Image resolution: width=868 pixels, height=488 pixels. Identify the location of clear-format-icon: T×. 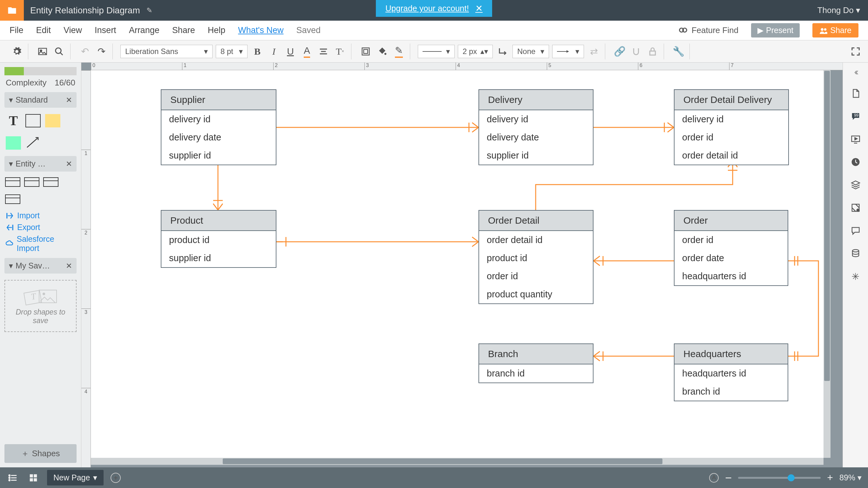
(340, 52).